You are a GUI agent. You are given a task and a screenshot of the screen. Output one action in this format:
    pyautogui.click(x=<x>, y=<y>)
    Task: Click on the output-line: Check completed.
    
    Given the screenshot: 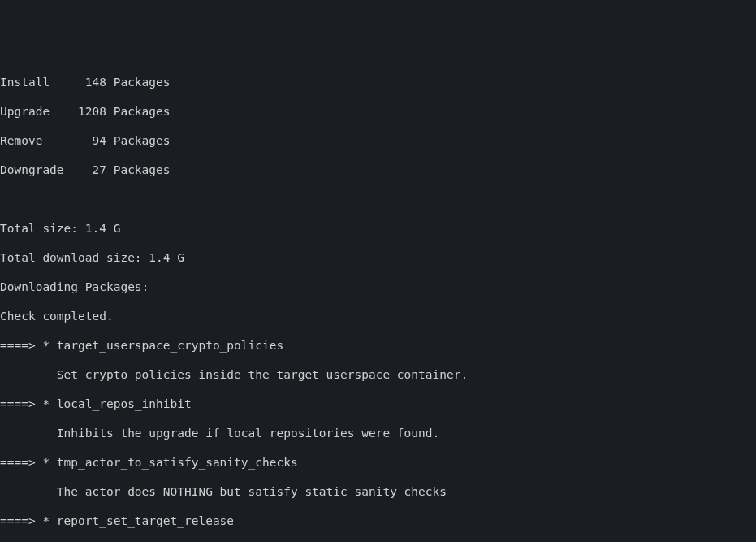 What is the action you would take?
    pyautogui.click(x=378, y=316)
    